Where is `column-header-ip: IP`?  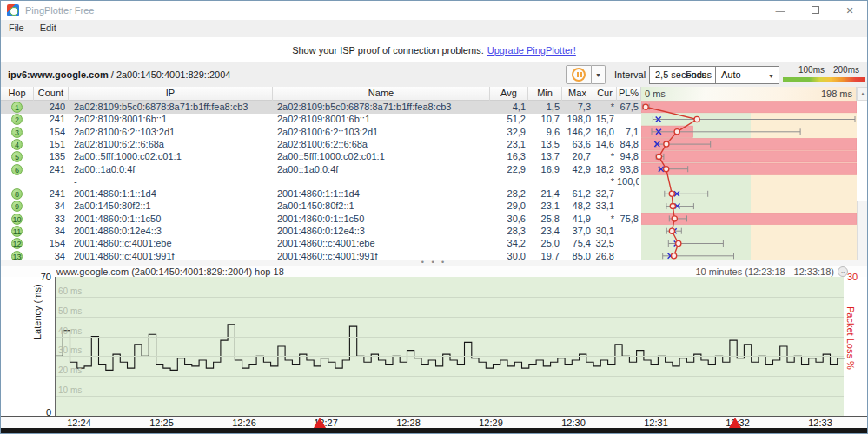
column-header-ip: IP is located at coordinates (170, 94).